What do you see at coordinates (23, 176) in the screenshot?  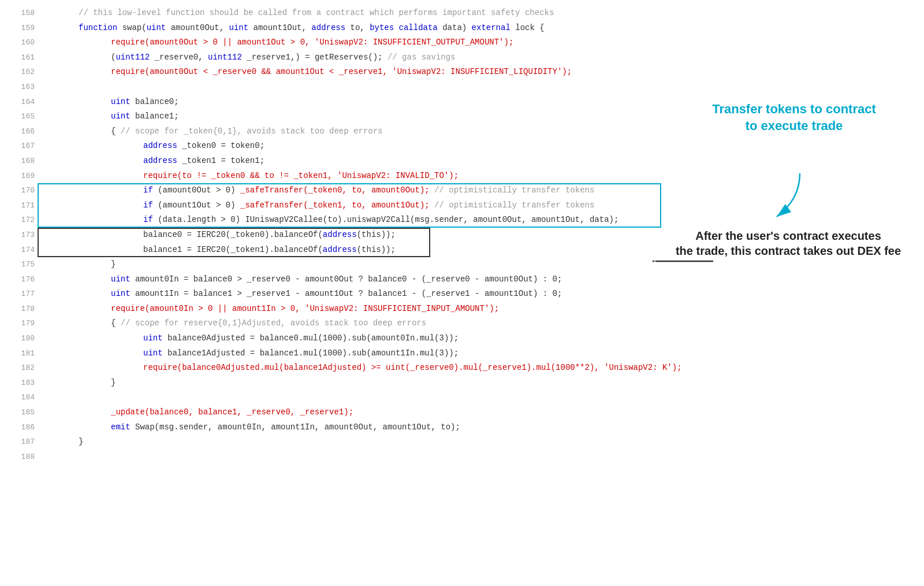 I see `line-number: 169` at bounding box center [23, 176].